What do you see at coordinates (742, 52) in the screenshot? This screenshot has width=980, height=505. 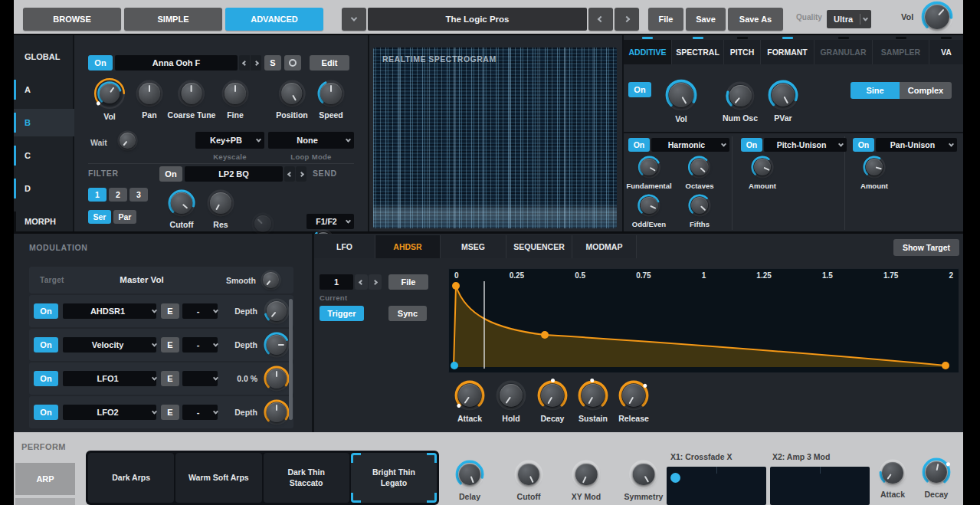 I see `tab-pitch: PITCH` at bounding box center [742, 52].